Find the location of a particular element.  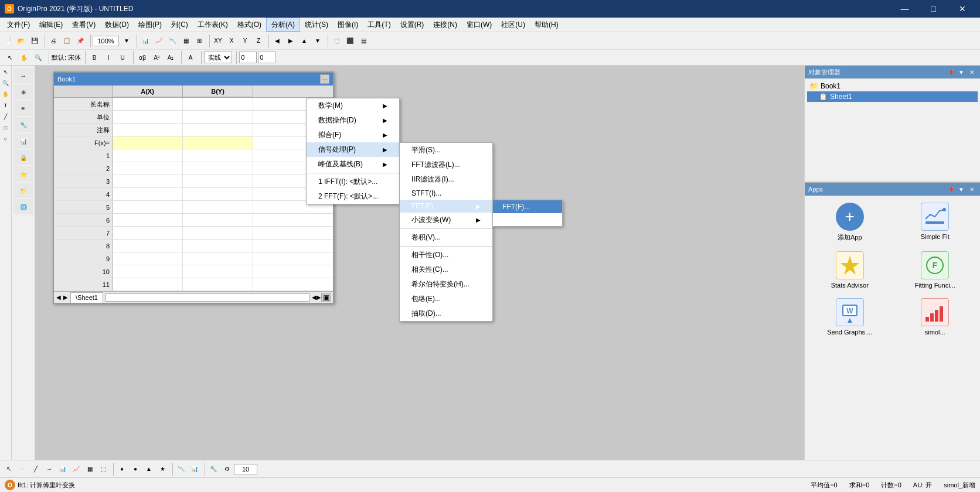

ltb-line: ╱ is located at coordinates (6, 117).